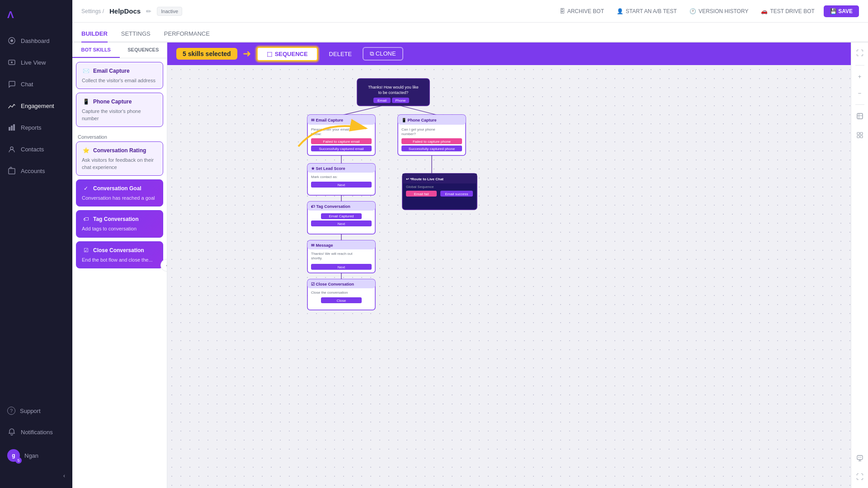  What do you see at coordinates (36, 455) in the screenshot?
I see `sidebar-item-user: g 5 Ngan` at bounding box center [36, 455].